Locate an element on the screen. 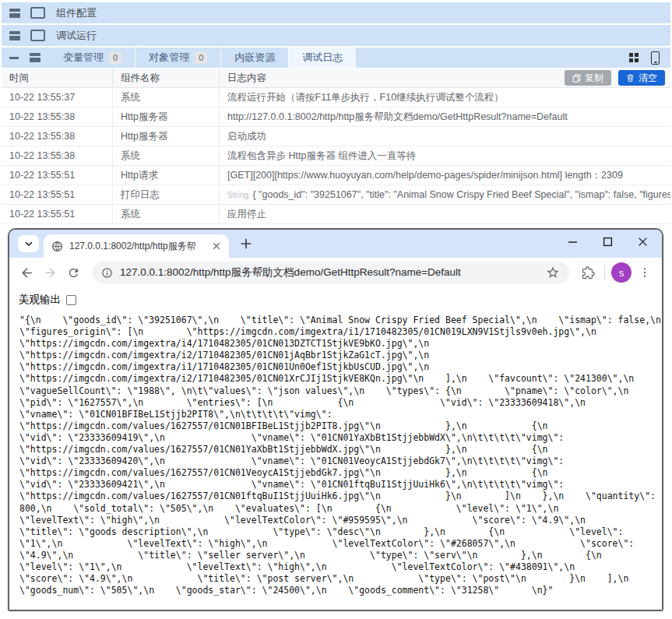  toolbar-divider is located at coordinates (604, 273).